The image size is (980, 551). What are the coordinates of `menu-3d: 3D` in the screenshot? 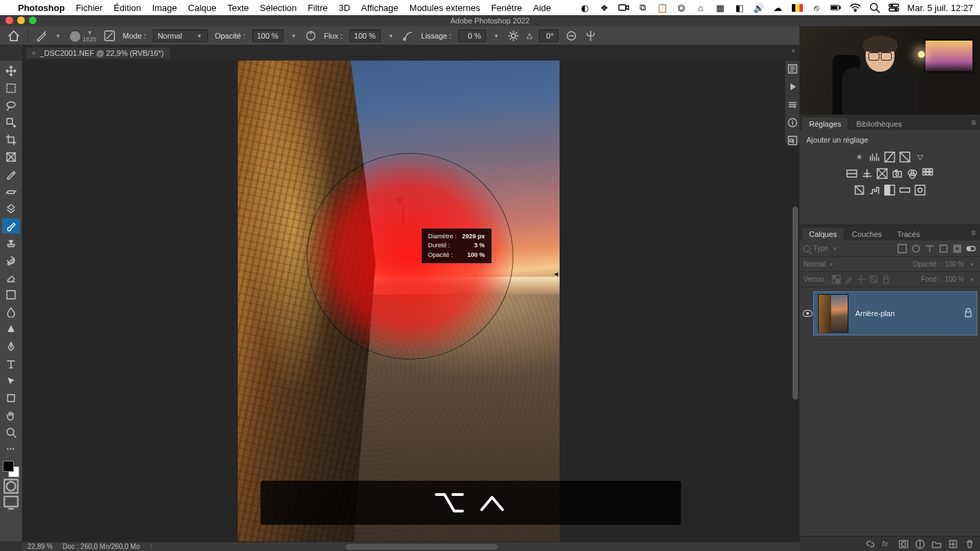 It's located at (345, 8).